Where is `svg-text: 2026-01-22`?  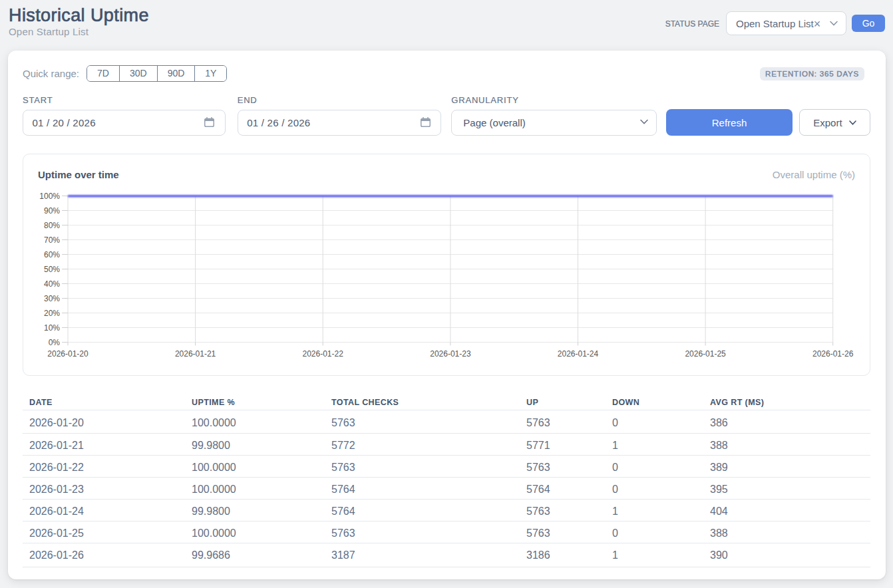 svg-text: 2026-01-22 is located at coordinates (323, 354).